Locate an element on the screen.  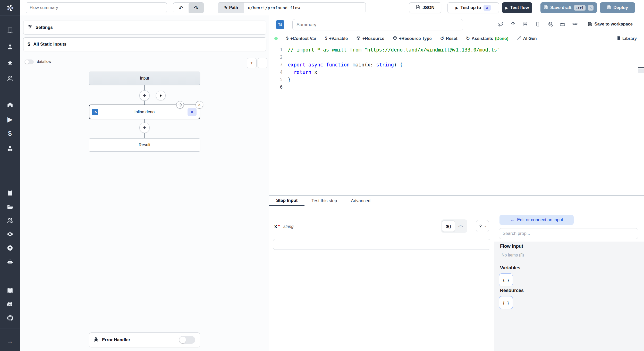
error-handler-toggle is located at coordinates (187, 340).